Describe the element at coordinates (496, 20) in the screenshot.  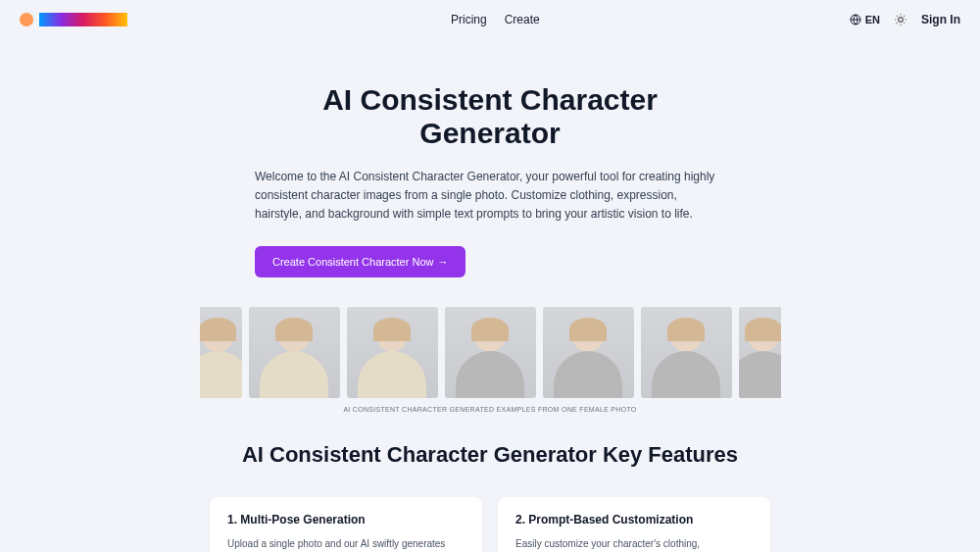
I see `nav-links: Pricing Create` at that location.